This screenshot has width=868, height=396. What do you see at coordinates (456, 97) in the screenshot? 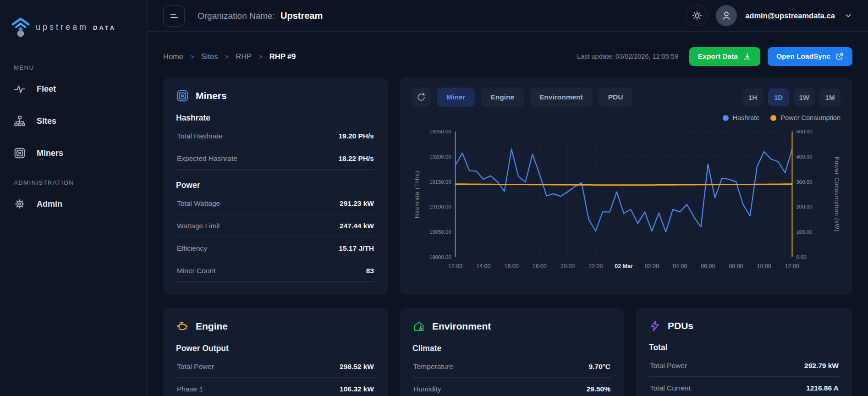
I see `chart-tab-miner: Miner` at bounding box center [456, 97].